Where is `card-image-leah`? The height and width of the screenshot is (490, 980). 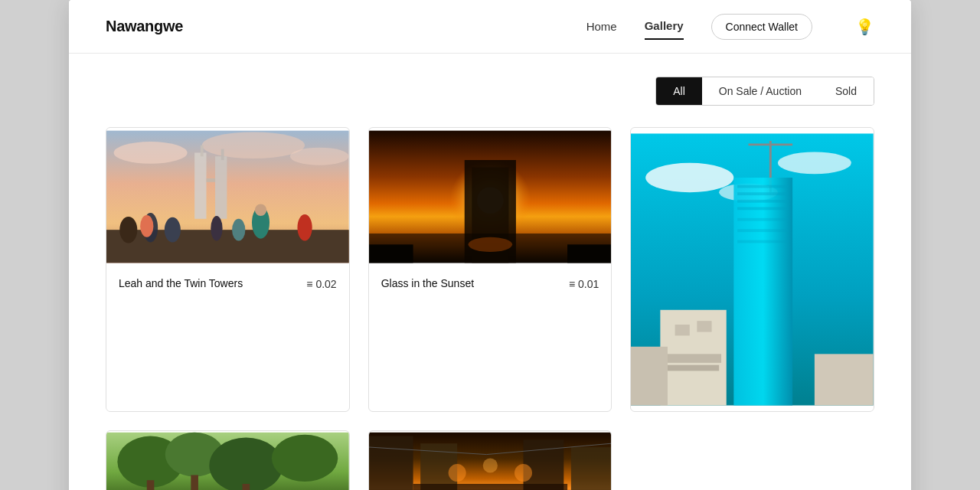
card-image-leah is located at coordinates (228, 197).